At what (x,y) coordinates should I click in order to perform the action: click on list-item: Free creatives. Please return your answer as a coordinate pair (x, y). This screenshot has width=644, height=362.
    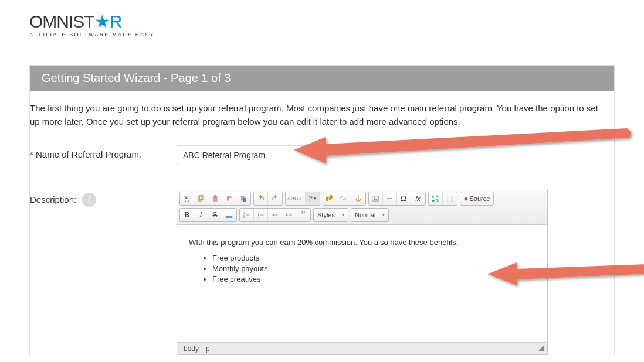
    Looking at the image, I should click on (374, 279).